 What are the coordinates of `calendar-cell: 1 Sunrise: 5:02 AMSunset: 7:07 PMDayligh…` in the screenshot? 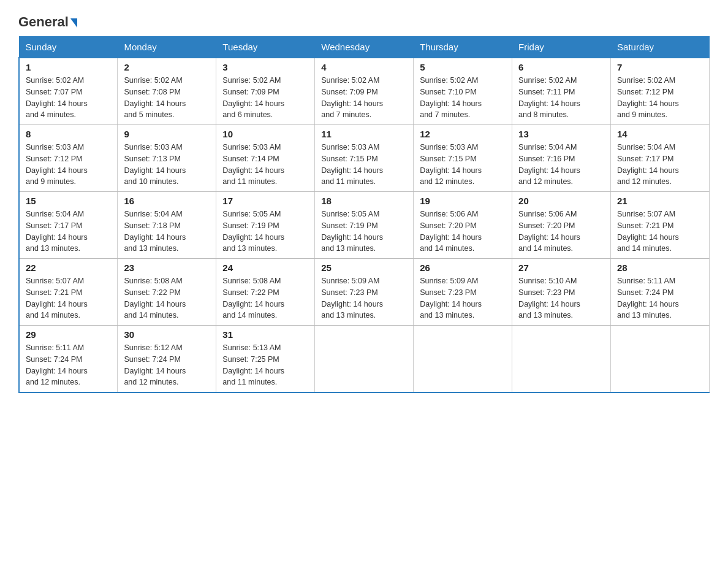 It's located at (69, 91).